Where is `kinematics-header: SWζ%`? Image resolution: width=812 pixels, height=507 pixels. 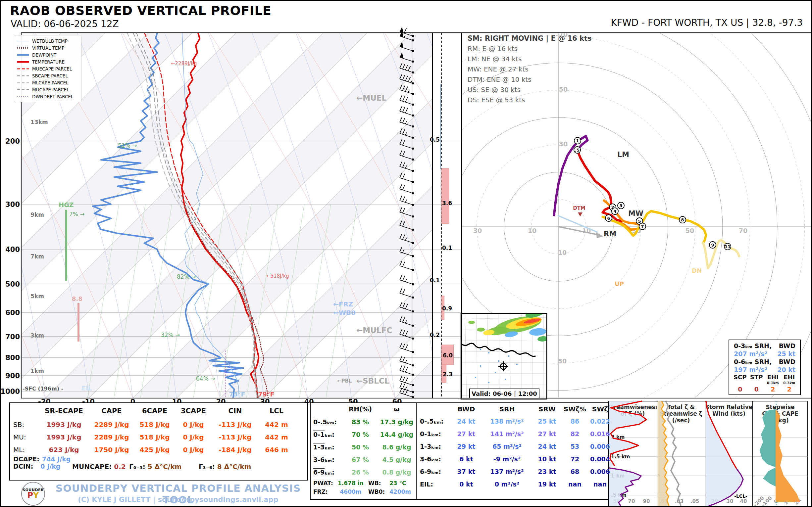
kinematics-header: SWζ% is located at coordinates (575, 410).